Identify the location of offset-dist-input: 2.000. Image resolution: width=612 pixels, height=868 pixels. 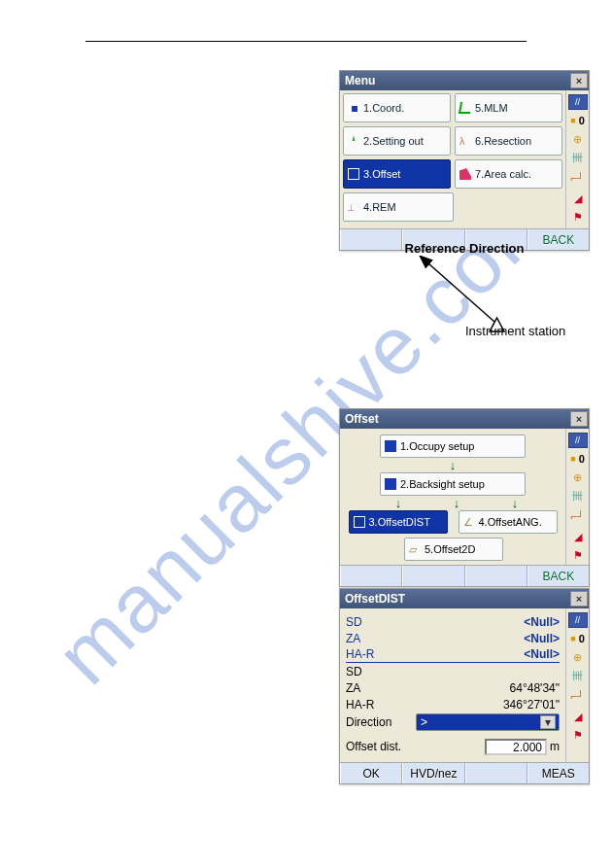
(516, 746).